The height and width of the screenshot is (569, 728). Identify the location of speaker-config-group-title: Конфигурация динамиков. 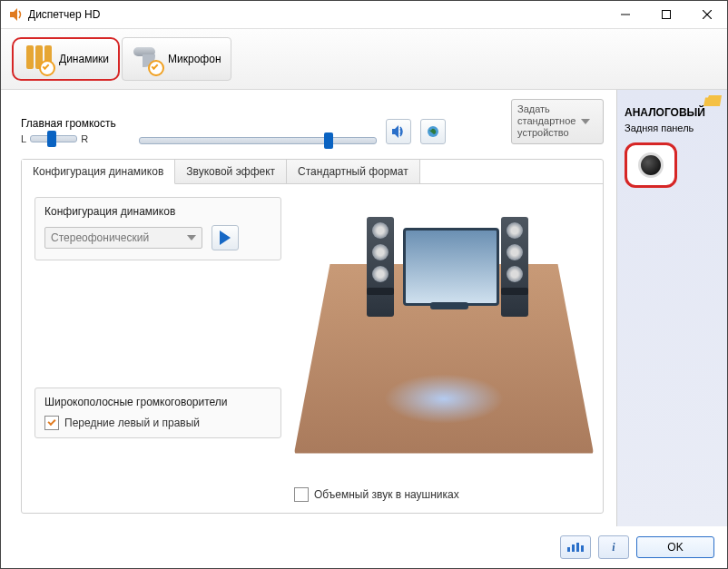
(158, 211).